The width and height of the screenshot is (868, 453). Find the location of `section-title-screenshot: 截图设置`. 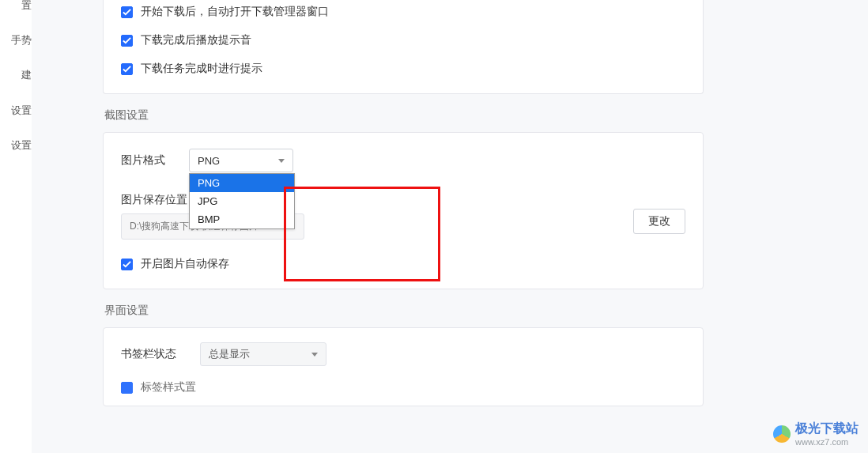

section-title-screenshot: 截图设置 is located at coordinates (486, 115).